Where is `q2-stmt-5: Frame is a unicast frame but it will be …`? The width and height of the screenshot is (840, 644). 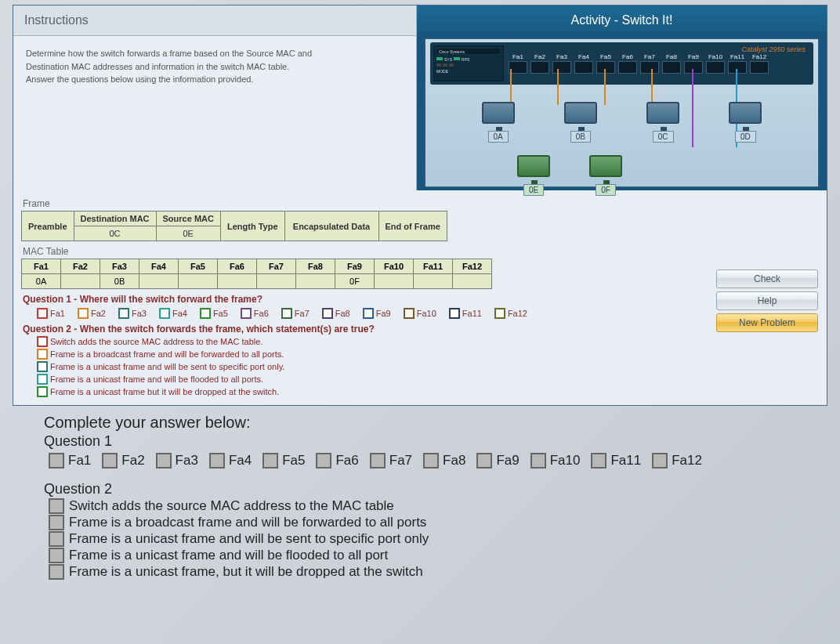 q2-stmt-5: Frame is a unicast frame but it will be … is located at coordinates (428, 392).